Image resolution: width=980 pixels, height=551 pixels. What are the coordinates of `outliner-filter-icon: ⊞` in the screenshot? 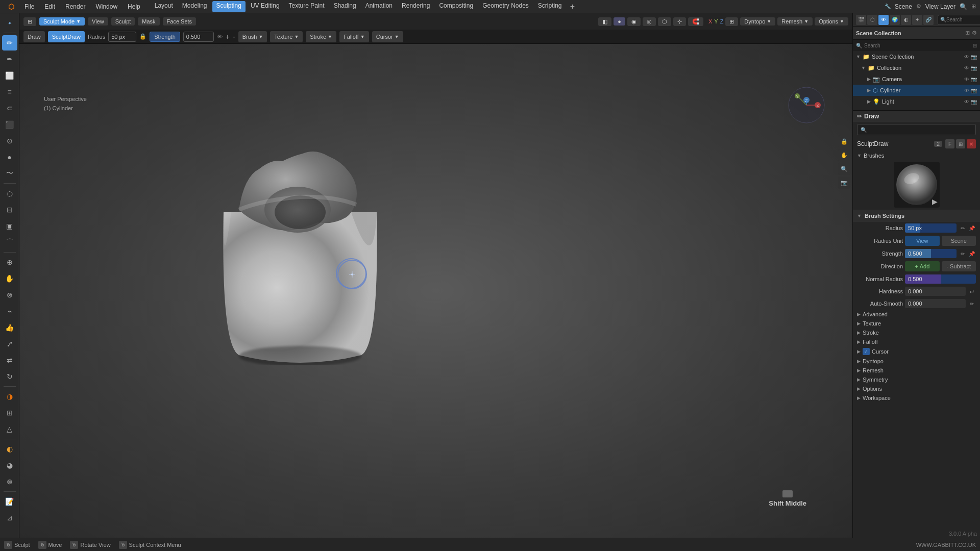 It's located at (968, 33).